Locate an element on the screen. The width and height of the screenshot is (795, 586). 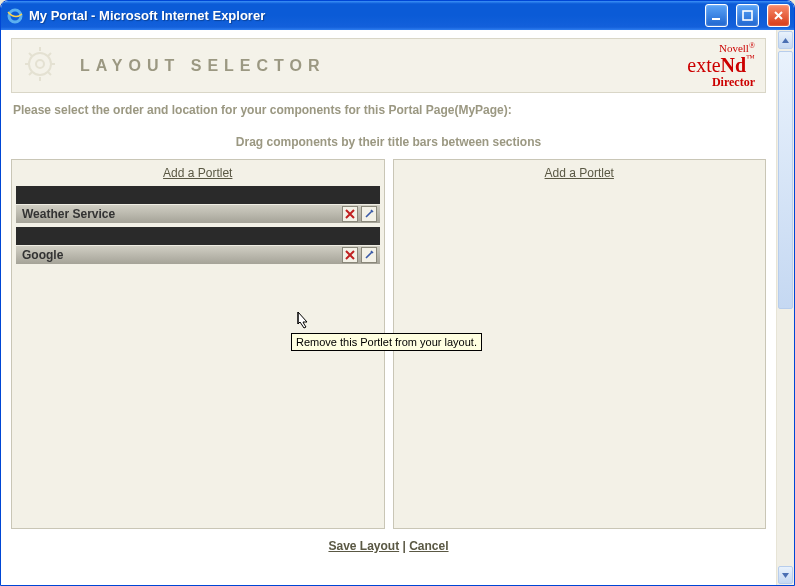
cancel-link: Cancel is located at coordinates (428, 546).